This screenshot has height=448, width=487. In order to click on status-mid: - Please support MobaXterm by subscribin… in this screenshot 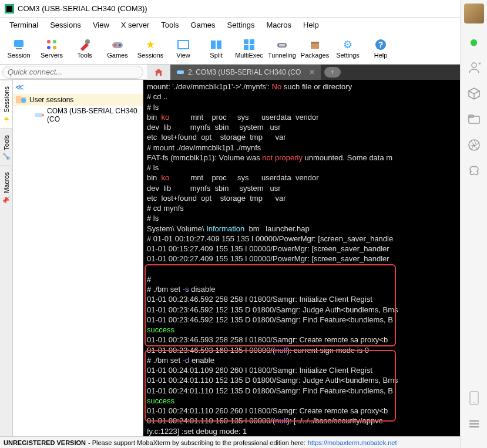, I will do `click(197, 443)`.